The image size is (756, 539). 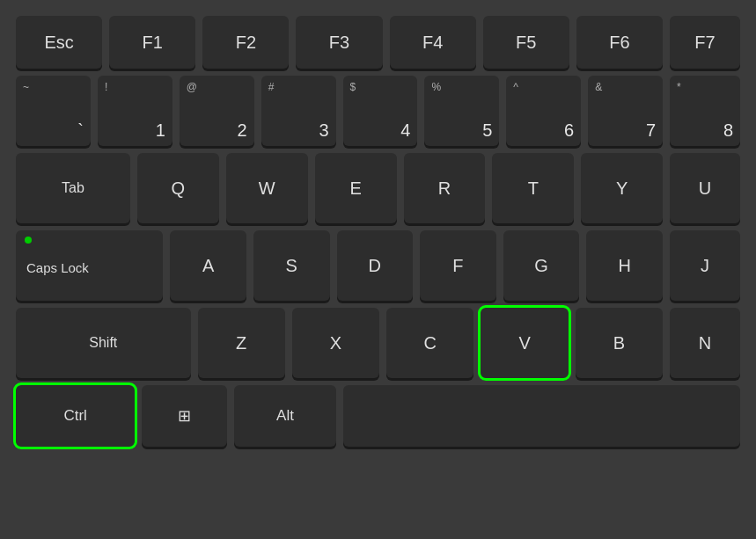 I want to click on key-d: D, so click(x=375, y=266).